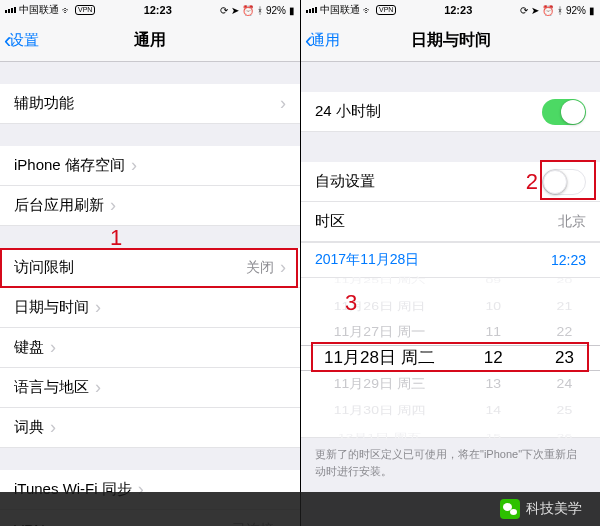 This screenshot has width=600, height=526. I want to click on watermark-text: 科技美学, so click(554, 509).